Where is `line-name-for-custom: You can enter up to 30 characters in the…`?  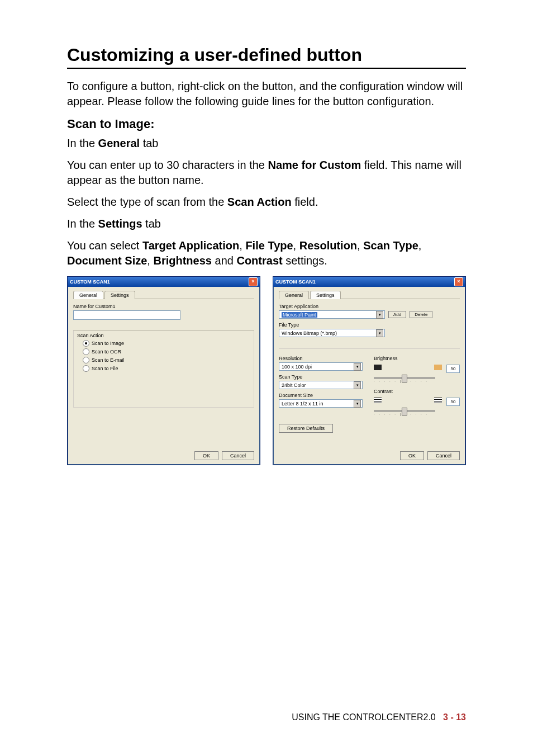 line-name-for-custom: You can enter up to 30 characters in the… is located at coordinates (266, 173).